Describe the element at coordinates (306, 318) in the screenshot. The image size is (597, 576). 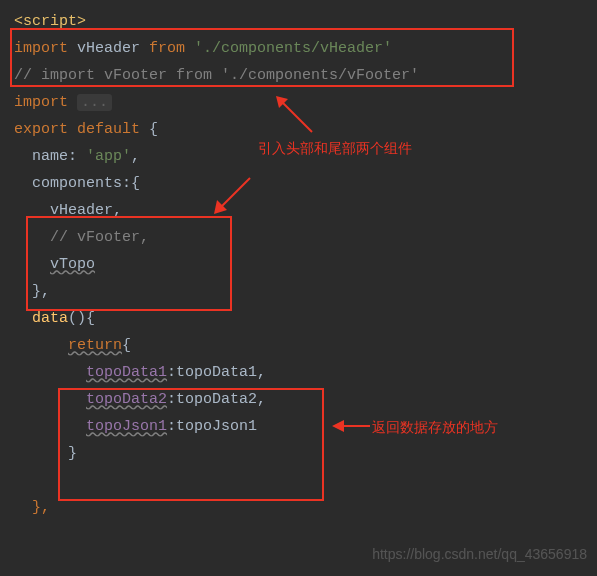
I see `code-line: data(){` at that location.